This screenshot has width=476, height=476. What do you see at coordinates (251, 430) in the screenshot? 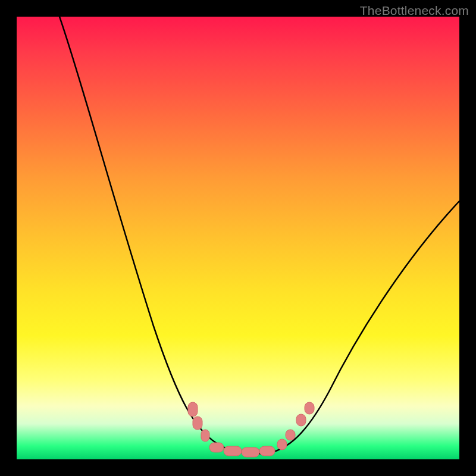
I see `marker-group` at bounding box center [251, 430].